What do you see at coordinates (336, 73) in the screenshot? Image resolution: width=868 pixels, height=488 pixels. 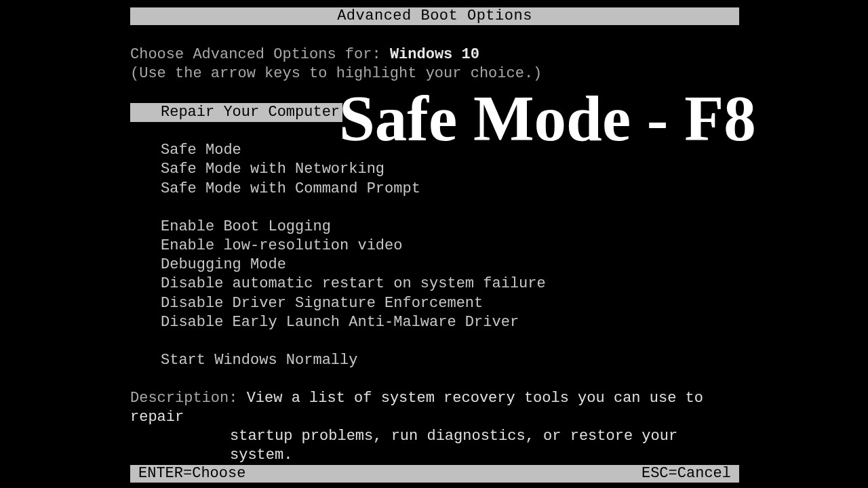 I see `hint-line: (Use the arrow keys to highlight your ch…` at bounding box center [336, 73].